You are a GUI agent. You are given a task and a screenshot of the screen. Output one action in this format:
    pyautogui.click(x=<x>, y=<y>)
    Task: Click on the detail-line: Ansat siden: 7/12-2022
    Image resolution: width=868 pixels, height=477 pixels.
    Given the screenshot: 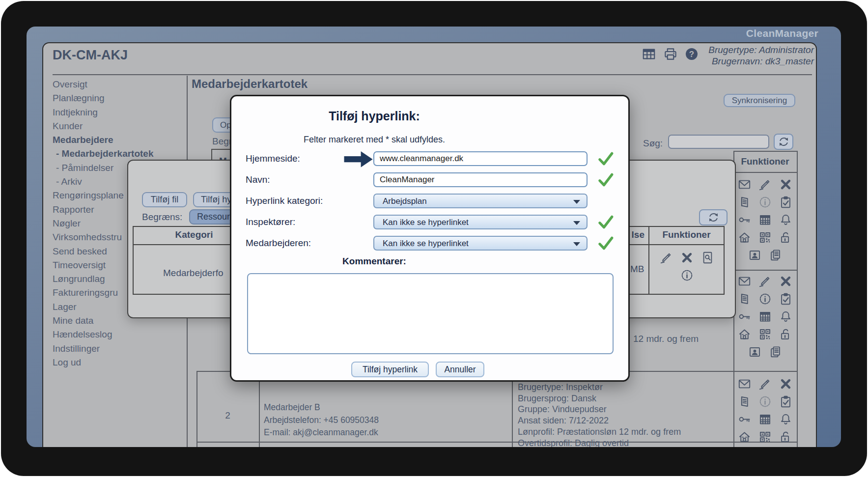 What is the action you would take?
    pyautogui.click(x=599, y=421)
    